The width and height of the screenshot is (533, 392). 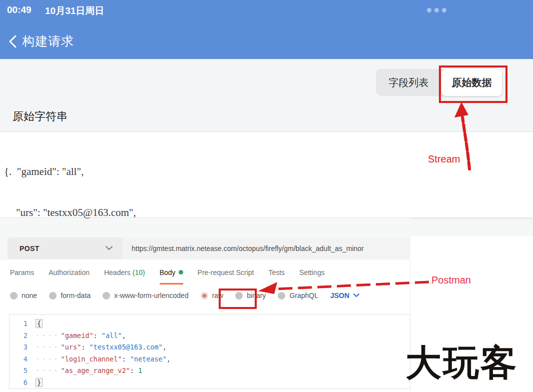 I want to click on code-line: 6 }, so click(x=210, y=383).